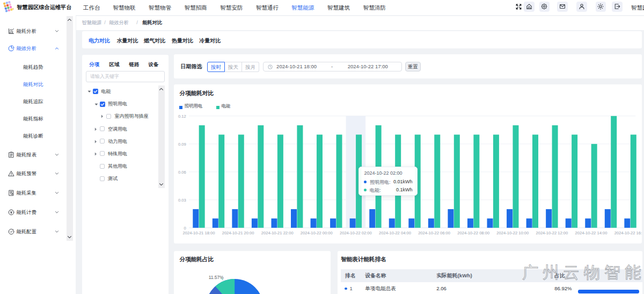 The image size is (644, 294). What do you see at coordinates (356, 233) in the screenshot?
I see `svg-text: 2024-10-22 02:00` at bounding box center [356, 233].